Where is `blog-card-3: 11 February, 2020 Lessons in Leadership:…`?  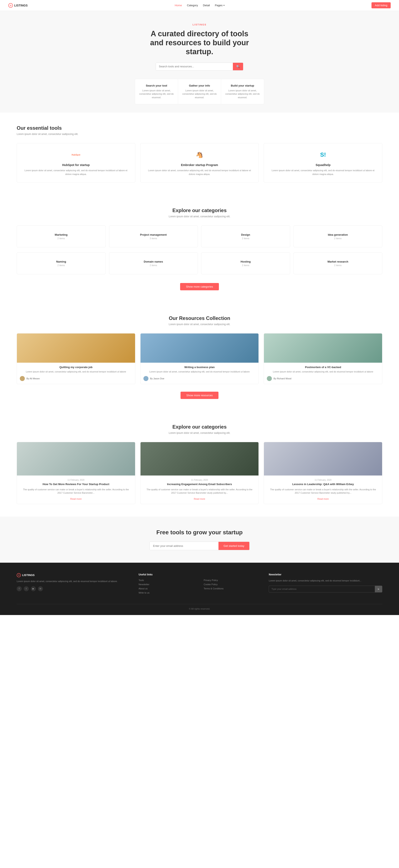 blog-card-3: 11 February, 2020 Lessons in Leadership:… is located at coordinates (323, 473).